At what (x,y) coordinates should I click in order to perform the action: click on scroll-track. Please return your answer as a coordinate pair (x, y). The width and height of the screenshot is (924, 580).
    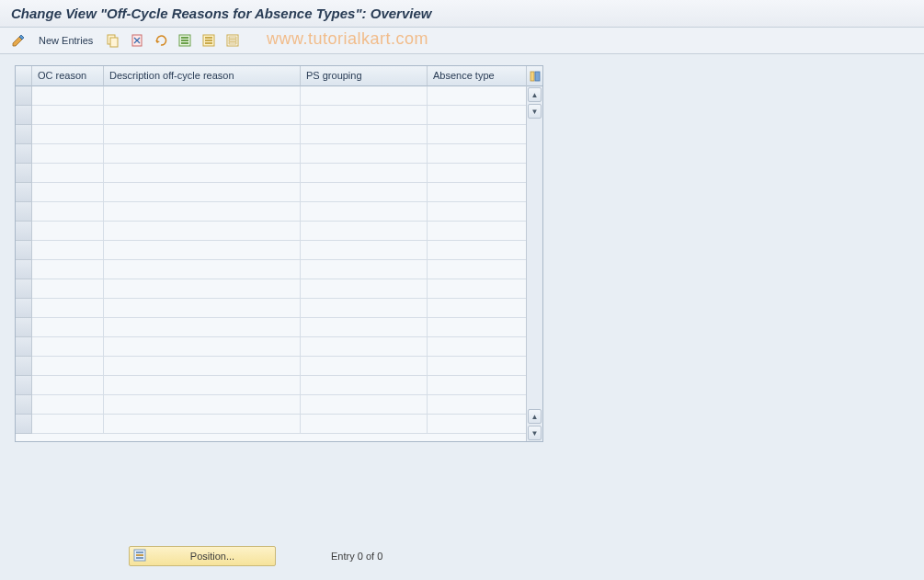
    Looking at the image, I should click on (535, 264).